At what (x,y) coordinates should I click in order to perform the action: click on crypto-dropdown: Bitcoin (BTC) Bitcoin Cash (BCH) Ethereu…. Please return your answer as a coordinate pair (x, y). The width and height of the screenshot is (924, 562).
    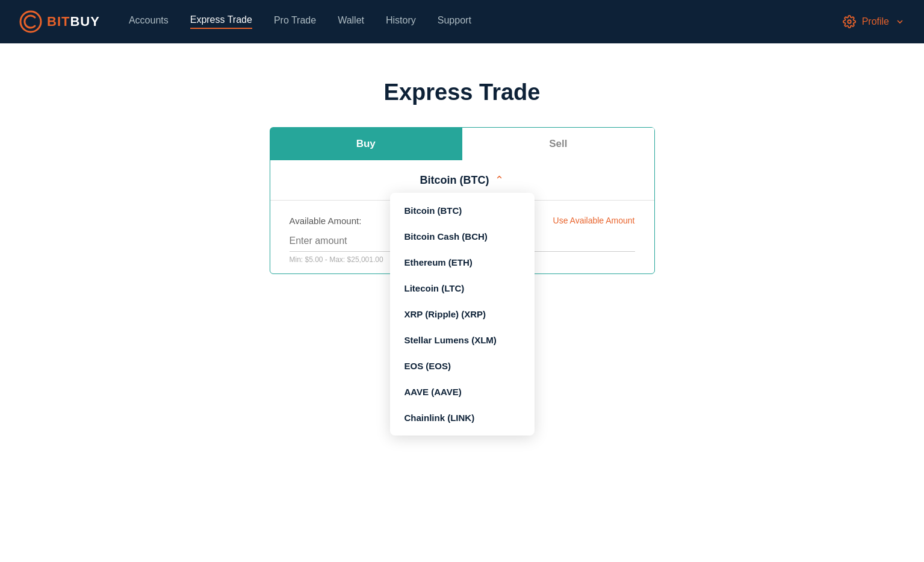
    Looking at the image, I should click on (462, 314).